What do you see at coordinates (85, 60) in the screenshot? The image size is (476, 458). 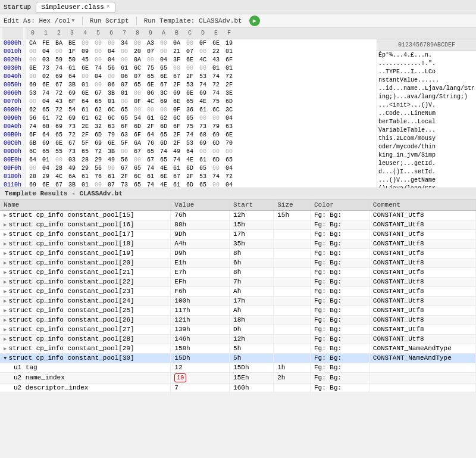 I see `hex-cell: 45` at bounding box center [85, 60].